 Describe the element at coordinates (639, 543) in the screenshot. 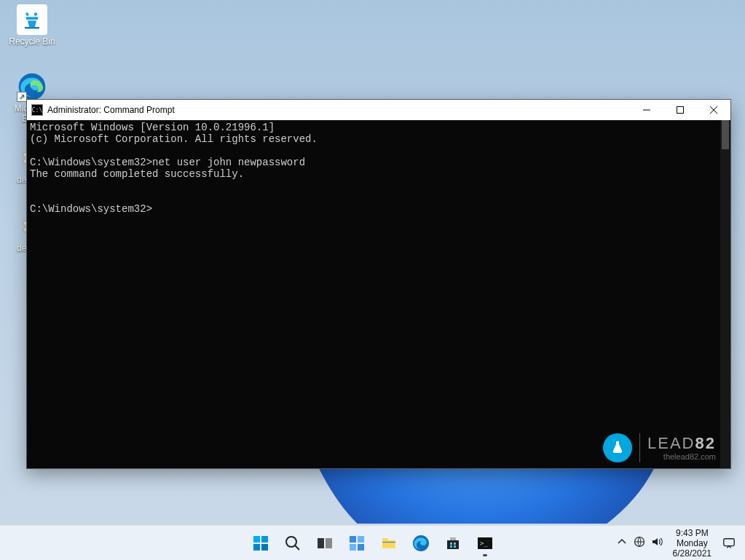

I see `network-icon` at that location.